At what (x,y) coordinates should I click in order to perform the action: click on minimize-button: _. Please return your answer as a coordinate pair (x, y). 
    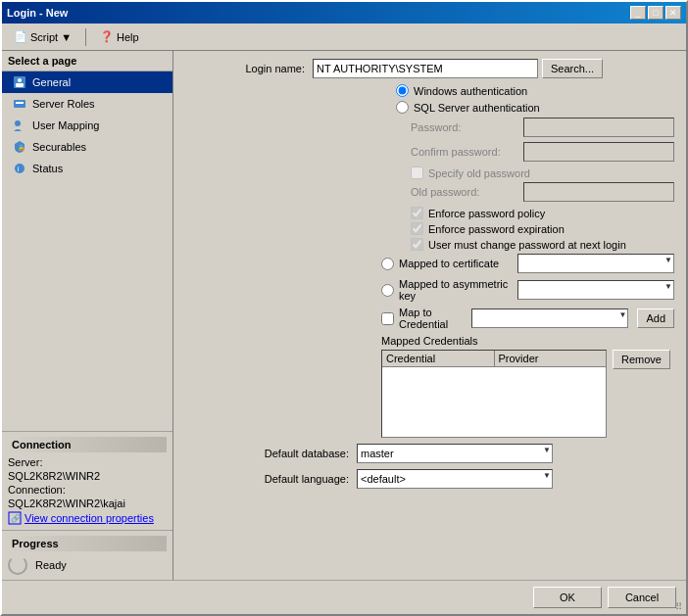
    Looking at the image, I should click on (638, 13).